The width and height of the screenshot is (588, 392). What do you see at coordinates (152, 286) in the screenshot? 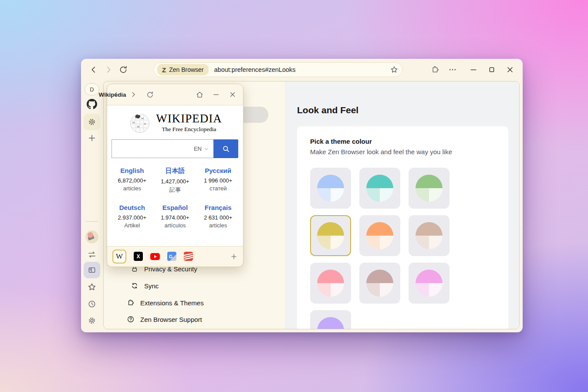
I see `nav-label: Sync` at bounding box center [152, 286].